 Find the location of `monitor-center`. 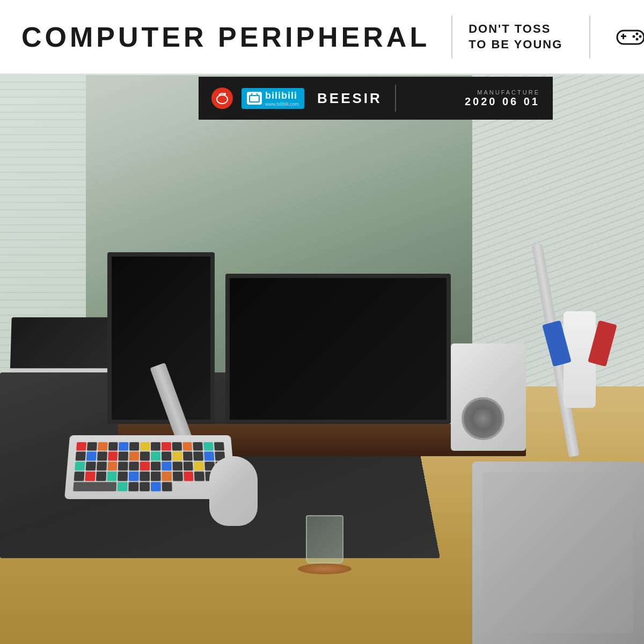

monitor-center is located at coordinates (338, 349).